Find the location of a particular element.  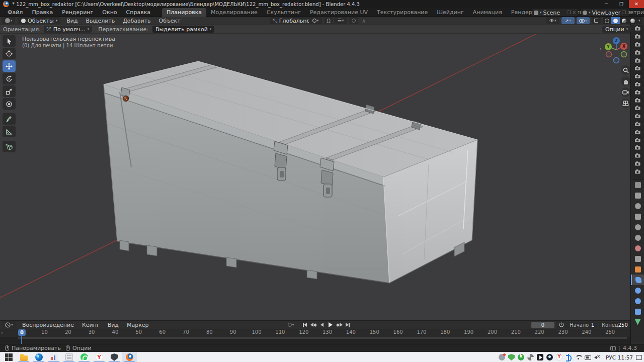

play-button is located at coordinates (331, 325).